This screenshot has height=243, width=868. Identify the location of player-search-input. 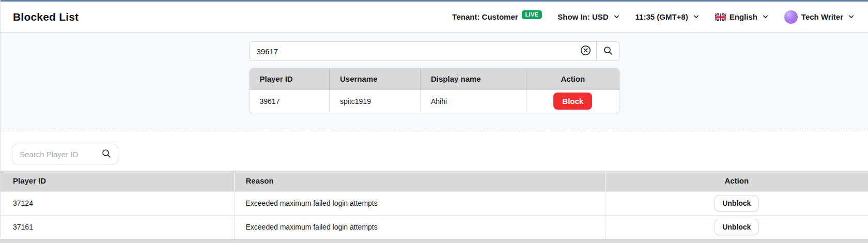
(412, 51).